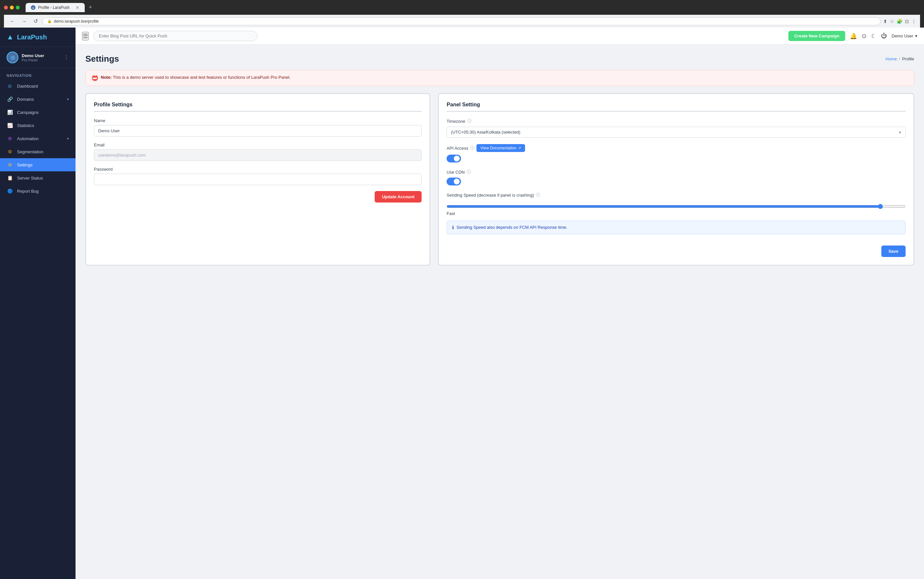 The image size is (924, 579). Describe the element at coordinates (500, 59) in the screenshot. I see `page-header: Settings Home / Profile` at that location.